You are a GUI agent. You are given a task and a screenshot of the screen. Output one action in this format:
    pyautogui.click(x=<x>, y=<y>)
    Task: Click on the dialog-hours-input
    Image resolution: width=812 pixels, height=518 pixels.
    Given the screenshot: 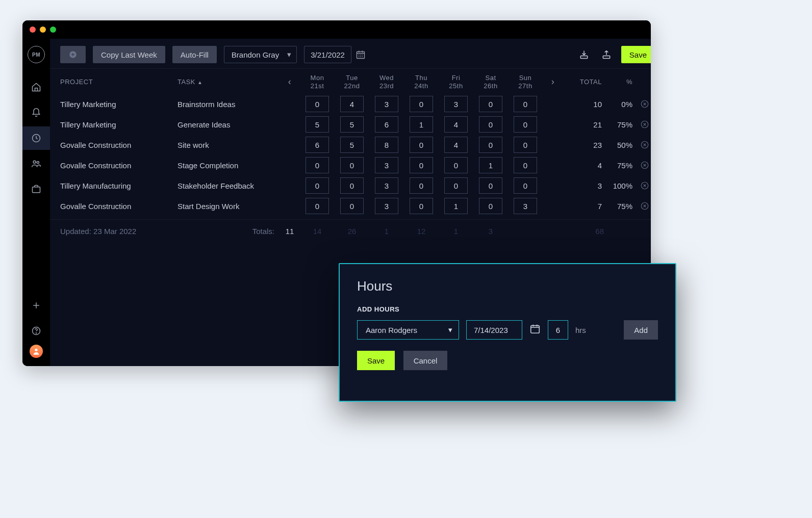 What is the action you would take?
    pyautogui.click(x=558, y=330)
    